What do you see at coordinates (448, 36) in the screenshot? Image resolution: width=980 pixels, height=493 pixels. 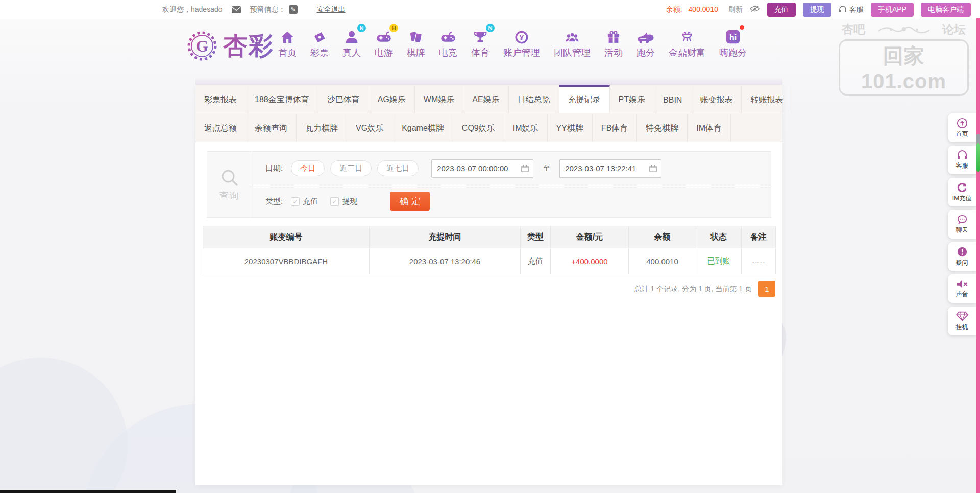 I see `gamepad-icon` at bounding box center [448, 36].